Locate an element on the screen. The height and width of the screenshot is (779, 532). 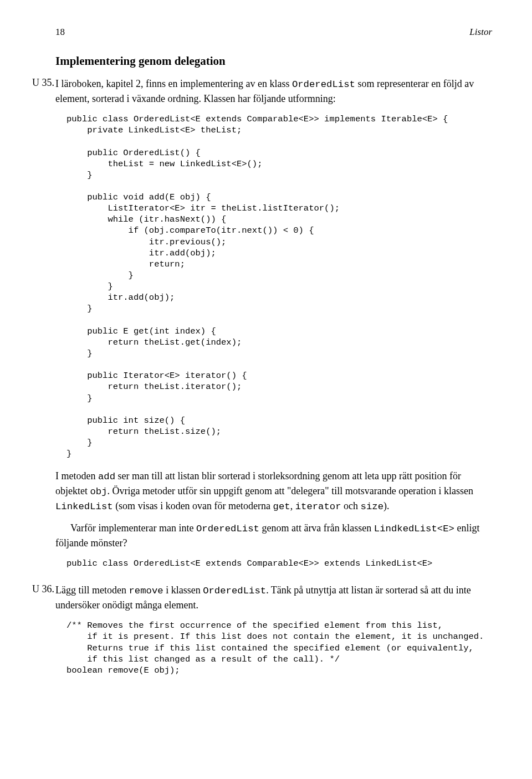
inline-code: get is located at coordinates (282, 506).